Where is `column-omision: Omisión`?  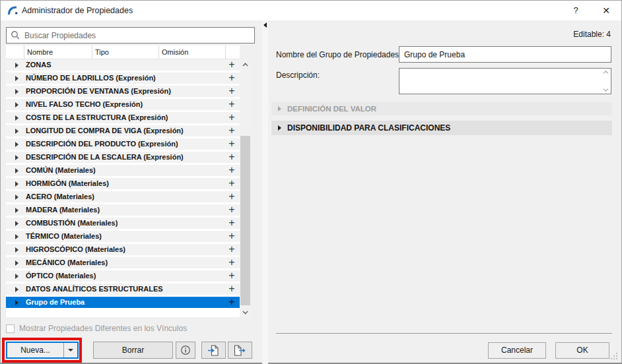
column-omision: Omisión is located at coordinates (191, 52).